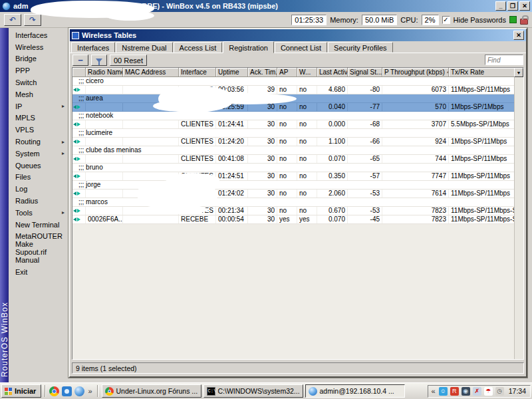 Image resolution: width=532 pixels, height=399 pixels. Describe the element at coordinates (232, 72) in the screenshot. I see `column-header-uptime: Uptime` at that location.